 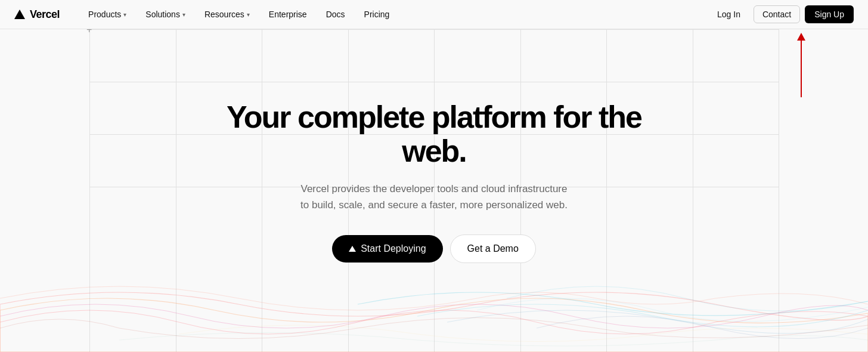 What do you see at coordinates (377, 14) in the screenshot?
I see `nav-item-pricing: Pricing` at bounding box center [377, 14].